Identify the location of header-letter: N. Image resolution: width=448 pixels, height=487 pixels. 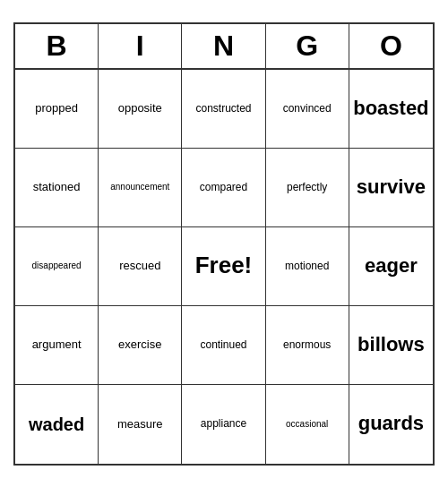
(224, 47).